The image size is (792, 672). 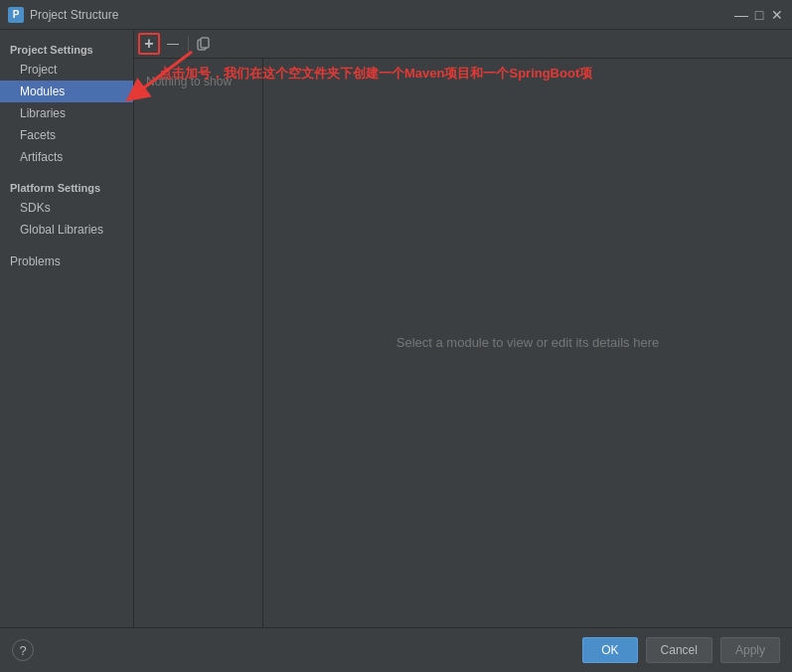 What do you see at coordinates (67, 230) in the screenshot?
I see `sidebar-item-global-libraries: Global Libraries` at bounding box center [67, 230].